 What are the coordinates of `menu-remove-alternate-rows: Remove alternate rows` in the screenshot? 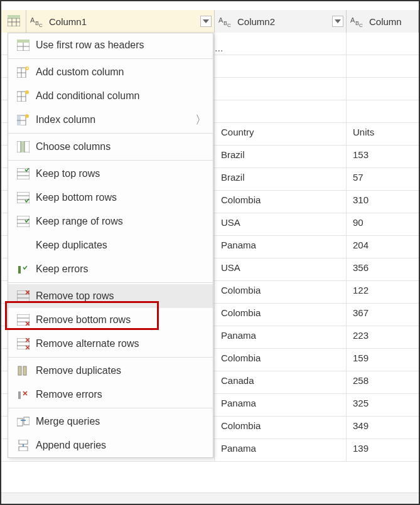 It's located at (110, 344).